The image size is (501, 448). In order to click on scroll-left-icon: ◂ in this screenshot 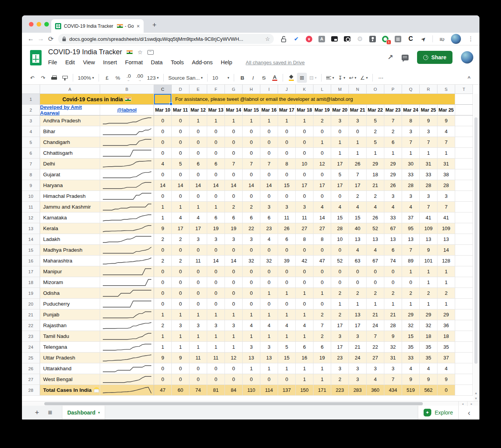, I will do `click(462, 404)`.